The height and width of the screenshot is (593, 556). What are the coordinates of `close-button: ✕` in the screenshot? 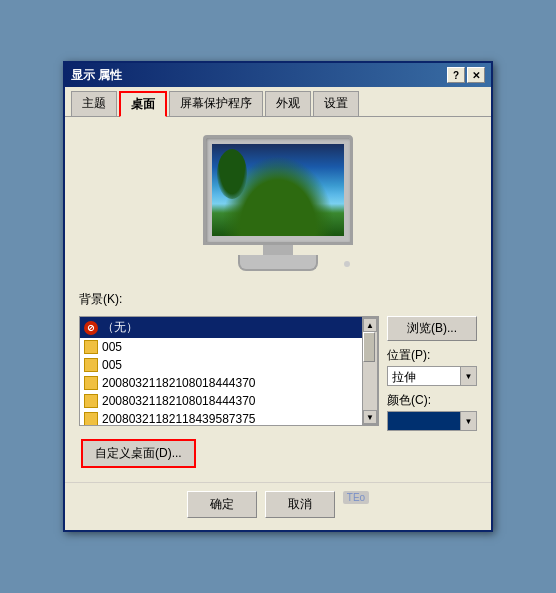 It's located at (476, 75).